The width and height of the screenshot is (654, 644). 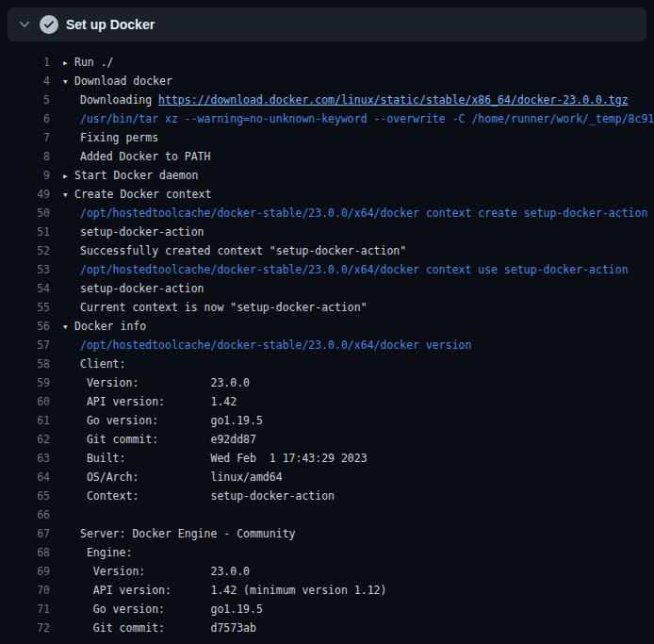 I want to click on log-group-header: ▾Docker info, so click(x=358, y=326).